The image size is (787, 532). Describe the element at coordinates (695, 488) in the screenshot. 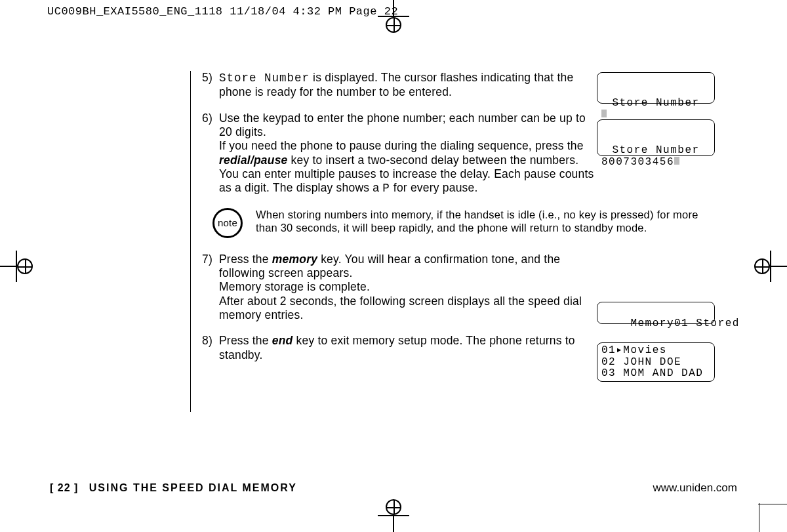

I see `footer-url: www.uniden.com` at that location.